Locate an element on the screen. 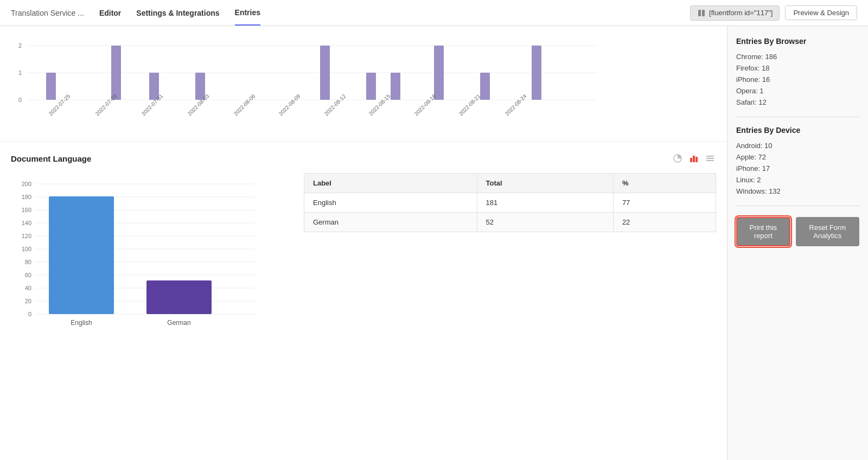 This screenshot has height=460, width=868. svg-text: 2022-08-21 is located at coordinates (470, 105).